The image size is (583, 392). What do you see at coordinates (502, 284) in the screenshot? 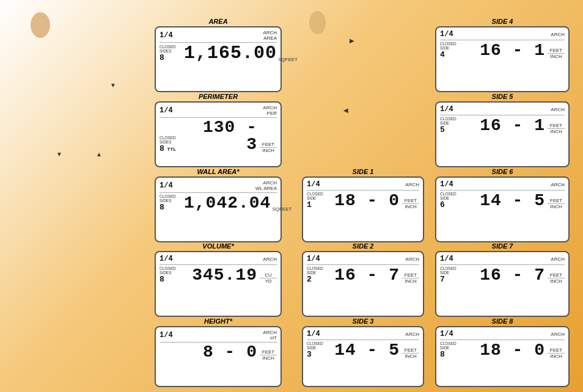
I see `side7-card: SIDE 7 1/4 ARCH CLOSEDSIDE 7 16 - 7 FEET…` at bounding box center [502, 284].